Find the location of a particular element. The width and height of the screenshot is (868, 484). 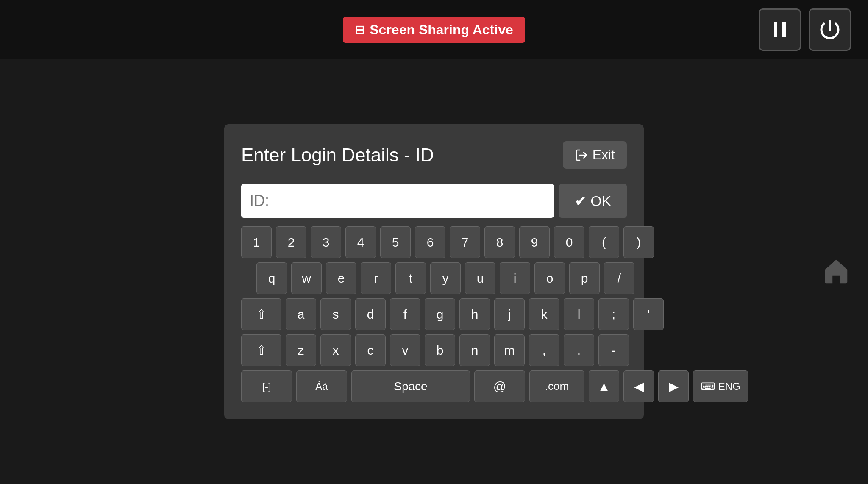

key-m: m is located at coordinates (509, 350).